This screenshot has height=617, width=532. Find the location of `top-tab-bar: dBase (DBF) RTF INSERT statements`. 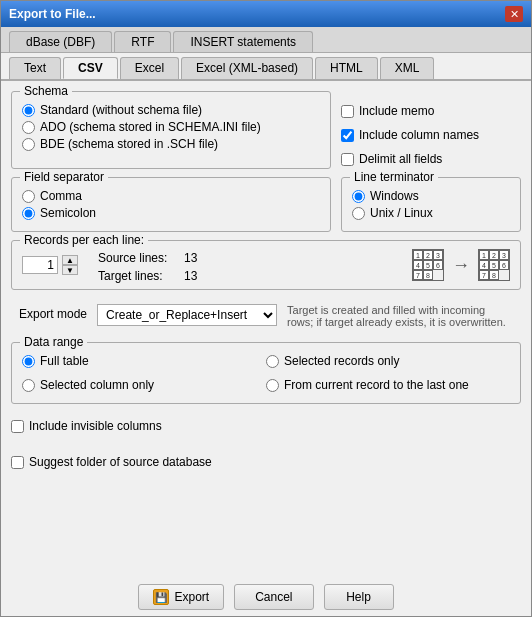

top-tab-bar: dBase (DBF) RTF INSERT statements is located at coordinates (266, 40).